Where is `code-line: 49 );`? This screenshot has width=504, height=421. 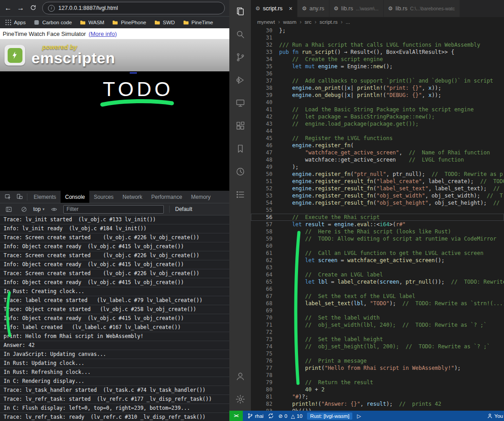 code-line: 49 ); is located at coordinates (377, 167).